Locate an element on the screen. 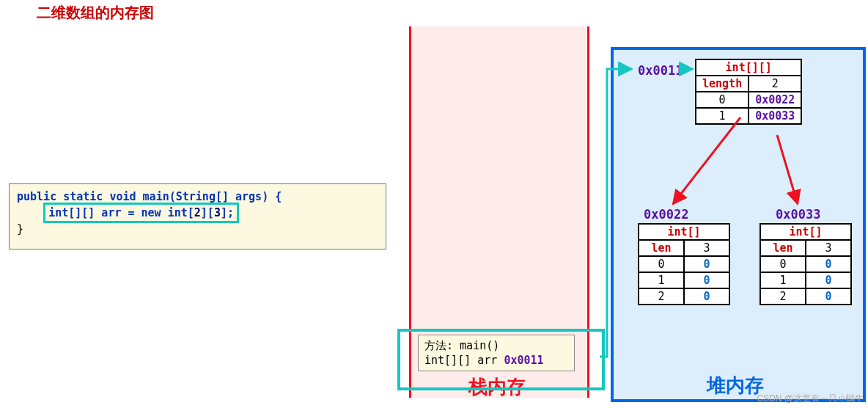 Image resolution: width=868 pixels, height=408 pixels. outer-val-0: 0x0022 is located at coordinates (775, 100).